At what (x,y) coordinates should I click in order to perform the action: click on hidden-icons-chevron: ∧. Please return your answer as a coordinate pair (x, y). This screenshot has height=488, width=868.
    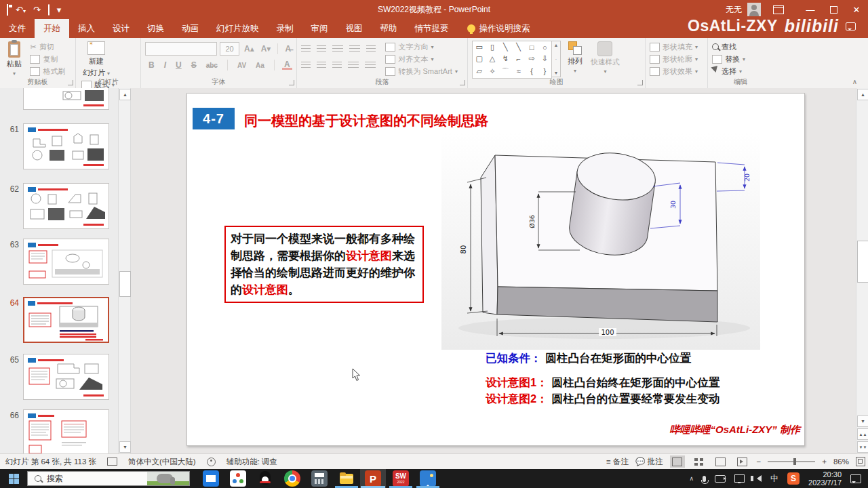
    Looking at the image, I should click on (692, 479).